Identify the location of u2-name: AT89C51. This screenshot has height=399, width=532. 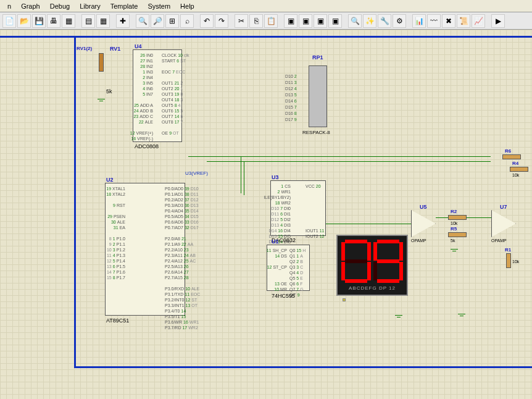
(117, 321).